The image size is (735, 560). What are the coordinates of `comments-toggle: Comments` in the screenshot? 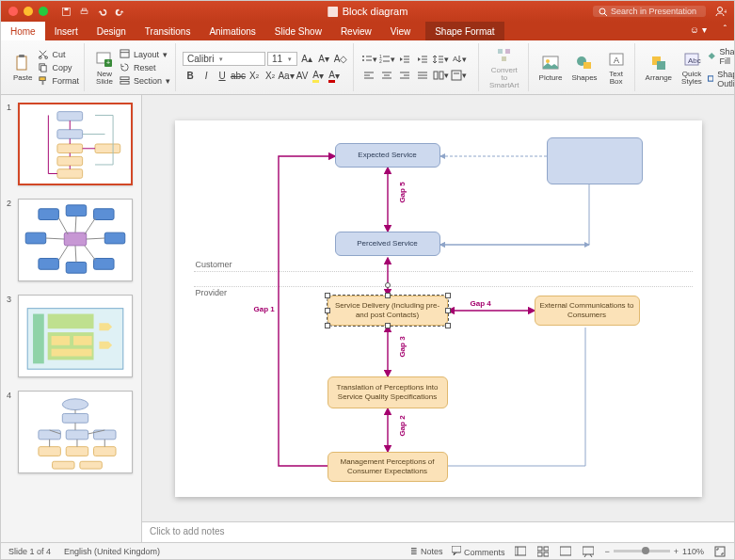 It's located at (478, 552).